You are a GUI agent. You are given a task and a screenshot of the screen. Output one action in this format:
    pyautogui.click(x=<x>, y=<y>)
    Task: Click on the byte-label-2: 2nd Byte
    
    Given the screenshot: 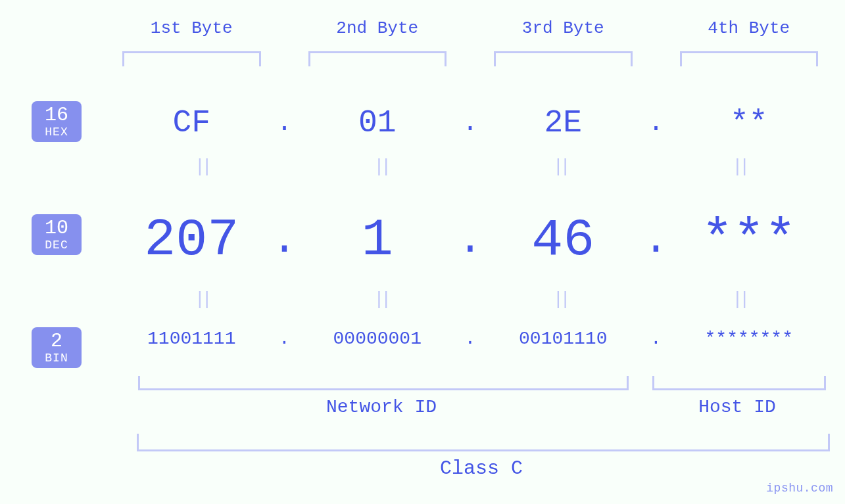 What is the action you would take?
    pyautogui.click(x=377, y=28)
    